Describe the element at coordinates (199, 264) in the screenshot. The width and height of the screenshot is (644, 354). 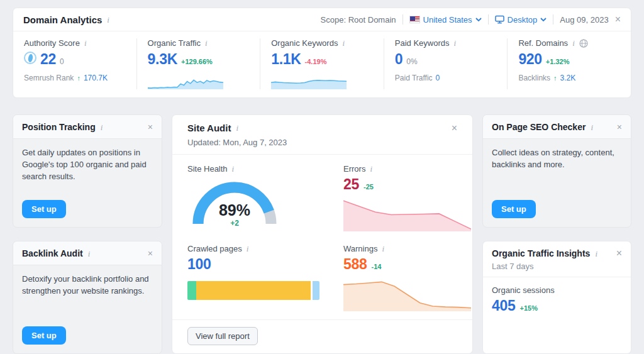
I see `crawled-pages-value: 100` at that location.